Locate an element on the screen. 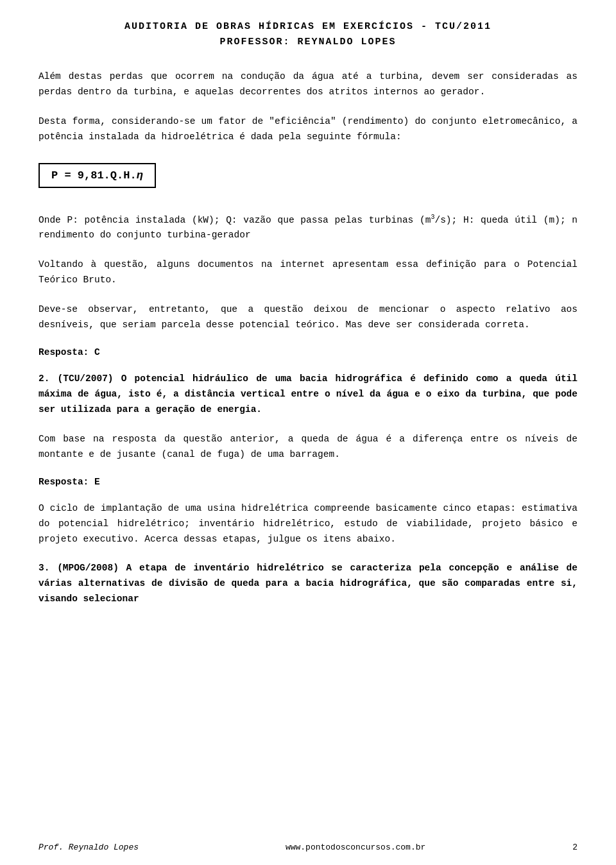 The image size is (616, 865). page-header: AUDITORIA DE OBRAS HÍDRICAS EM EXERCÍCIO… is located at coordinates (308, 35).